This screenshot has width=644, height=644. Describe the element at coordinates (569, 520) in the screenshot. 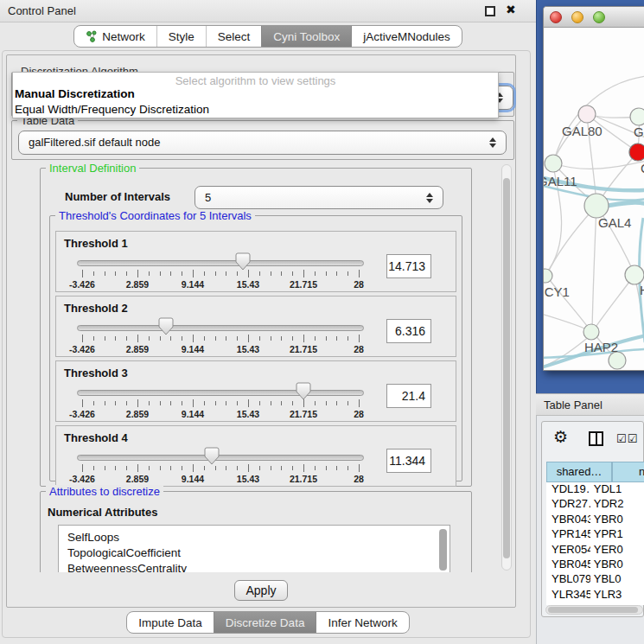

I see `cell-shared-name: YBR043C` at that location.